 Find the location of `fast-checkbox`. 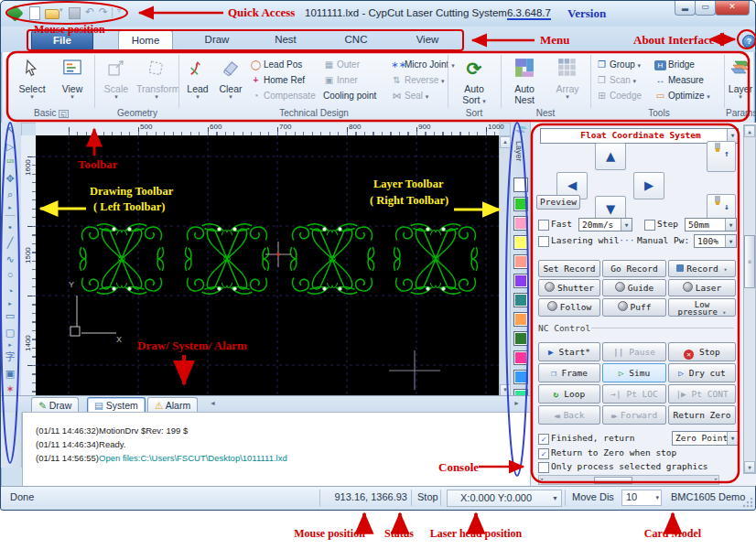

fast-checkbox is located at coordinates (544, 225).